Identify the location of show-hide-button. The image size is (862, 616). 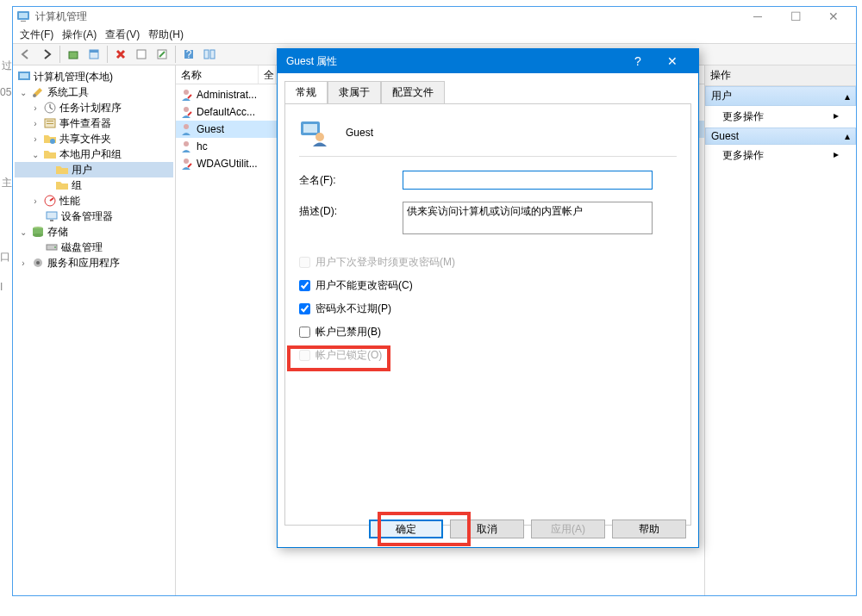
(209, 54).